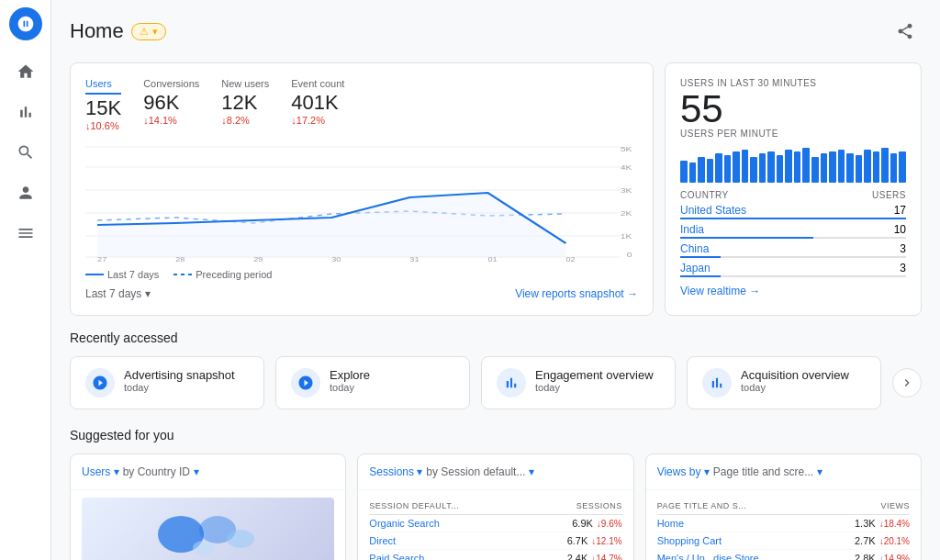 The image size is (940, 560). Describe the element at coordinates (464, 556) in the screenshot. I see `data-row-name: Paid Search` at that location.